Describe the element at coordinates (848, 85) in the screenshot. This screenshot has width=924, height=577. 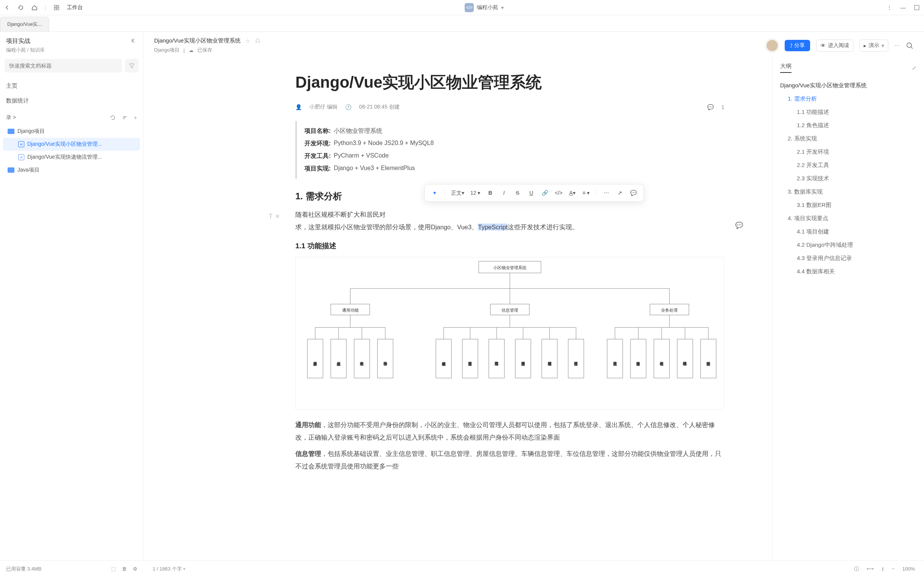
I see `outline-item: Django/Vue实现小区物业管理系统` at that location.